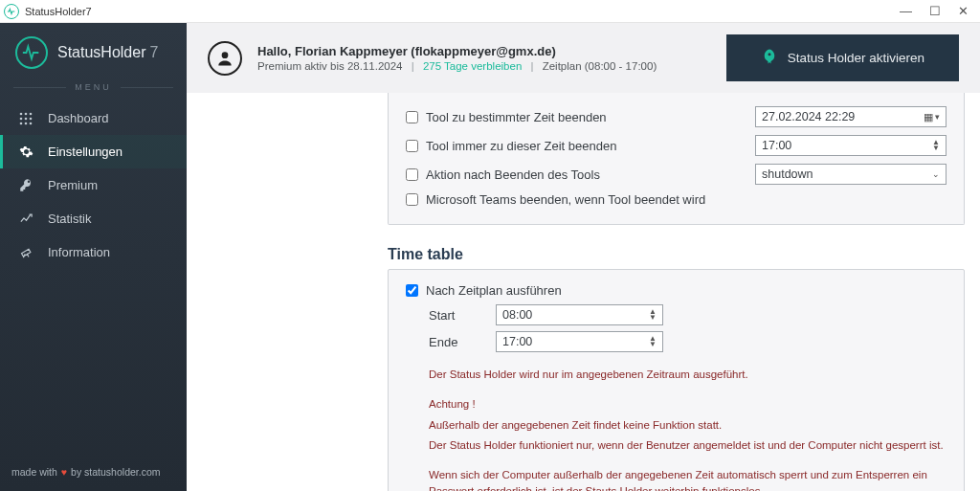 The height and width of the screenshot is (491, 980). What do you see at coordinates (517, 342) in the screenshot?
I see `end-value: 17:00` at bounding box center [517, 342].